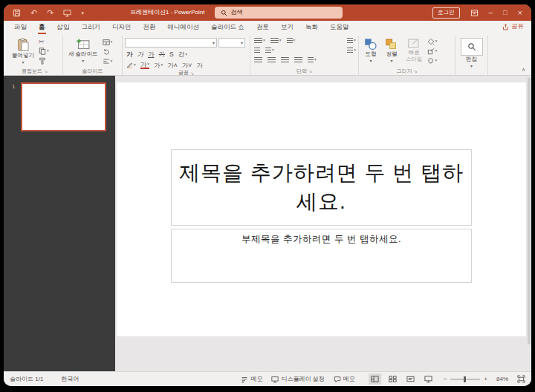  What do you see at coordinates (184, 27) in the screenshot?
I see `tab-animations: 애니메이션` at bounding box center [184, 27].